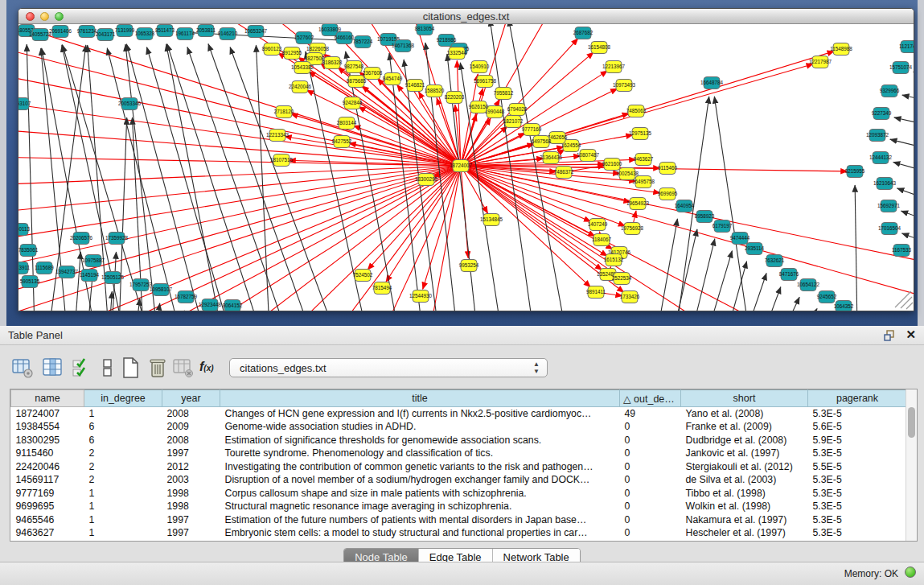  What do you see at coordinates (542, 142) in the screenshot?
I see `selected-node: 6497568` at bounding box center [542, 142].